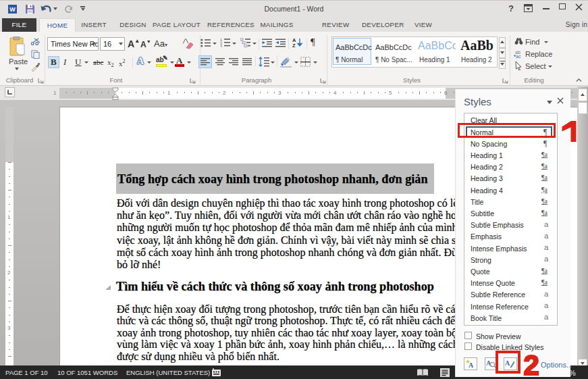 The image size is (588, 379). I want to click on svg-text: 3, so click(221, 46).